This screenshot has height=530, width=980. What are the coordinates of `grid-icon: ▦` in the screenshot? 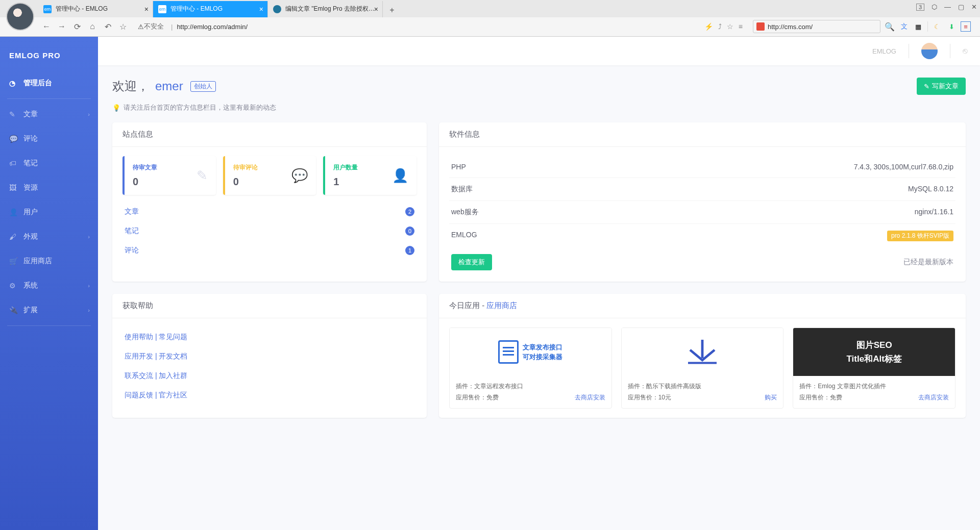 It's located at (918, 27).